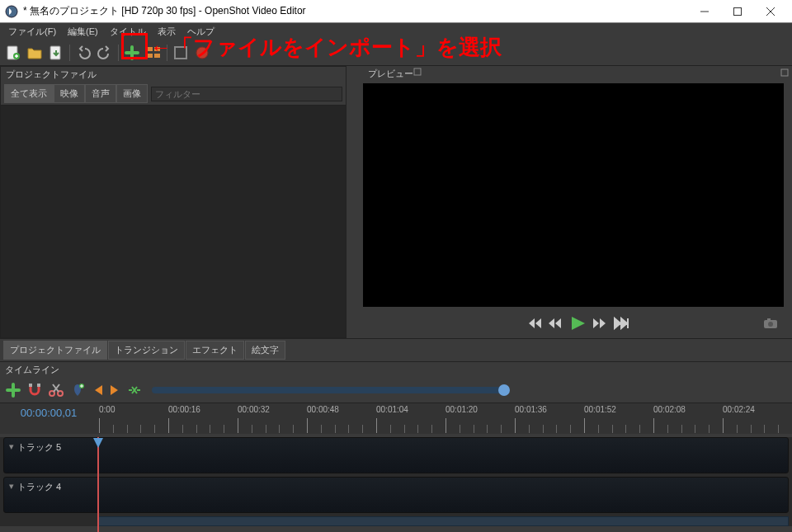  I want to click on close-button, so click(771, 12).